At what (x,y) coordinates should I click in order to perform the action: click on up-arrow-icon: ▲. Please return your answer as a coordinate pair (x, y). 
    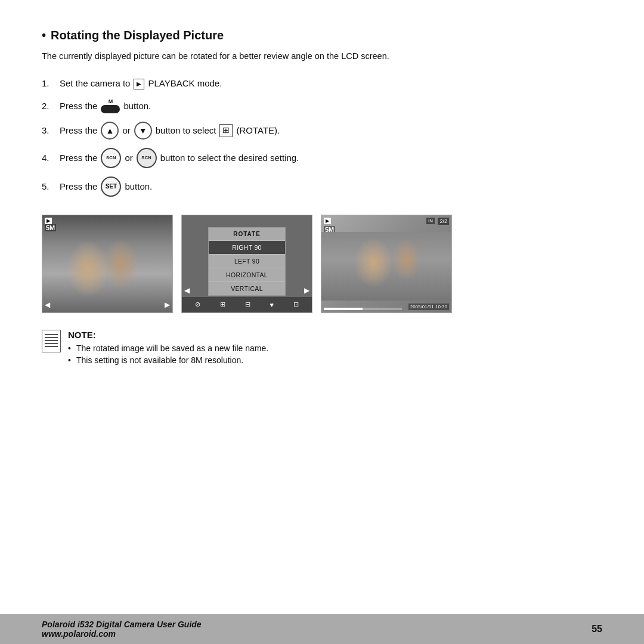
    Looking at the image, I should click on (110, 131).